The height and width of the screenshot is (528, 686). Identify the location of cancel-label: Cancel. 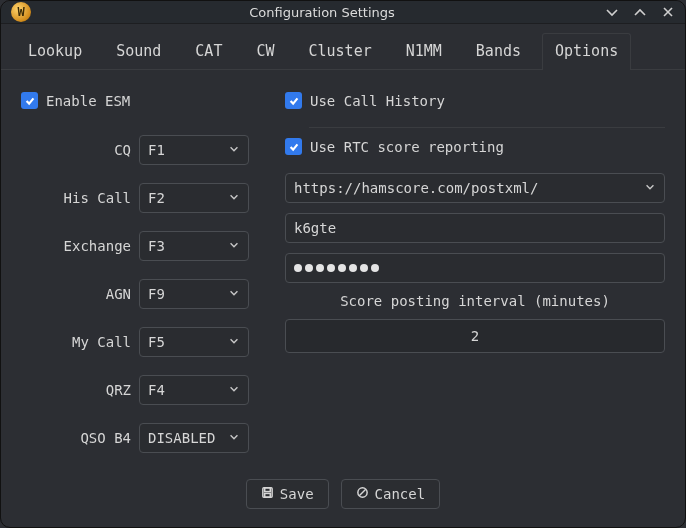
(400, 494).